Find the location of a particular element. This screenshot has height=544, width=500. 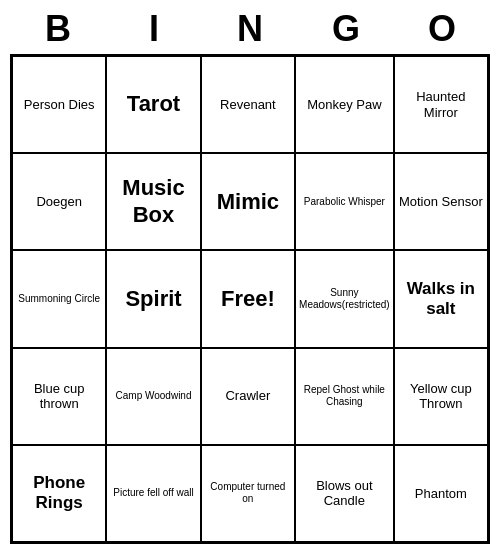

bingo-cell-12: Free! is located at coordinates (248, 298).